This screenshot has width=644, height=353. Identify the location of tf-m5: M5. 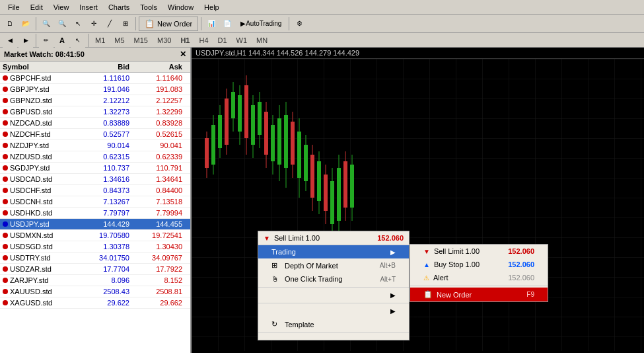
(119, 40).